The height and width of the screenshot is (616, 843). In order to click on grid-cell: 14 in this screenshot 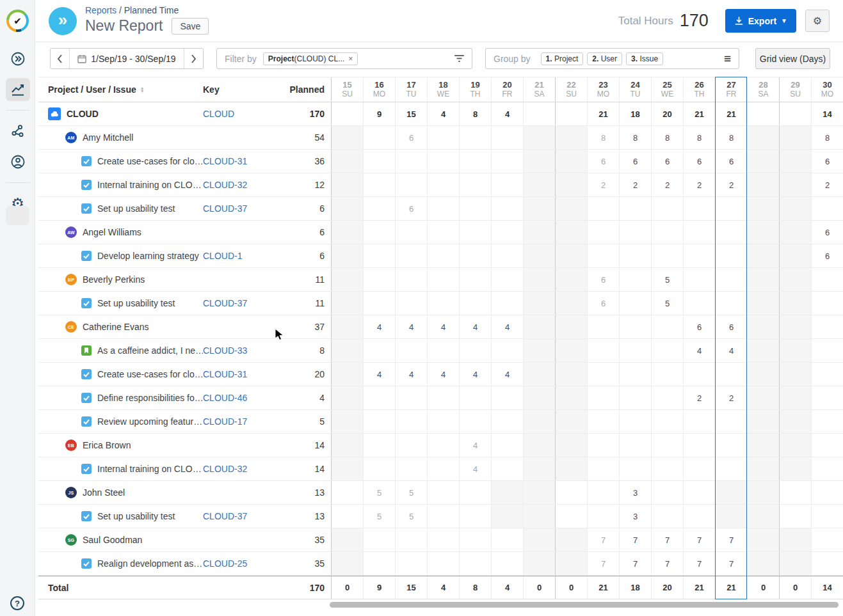, I will do `click(827, 114)`.